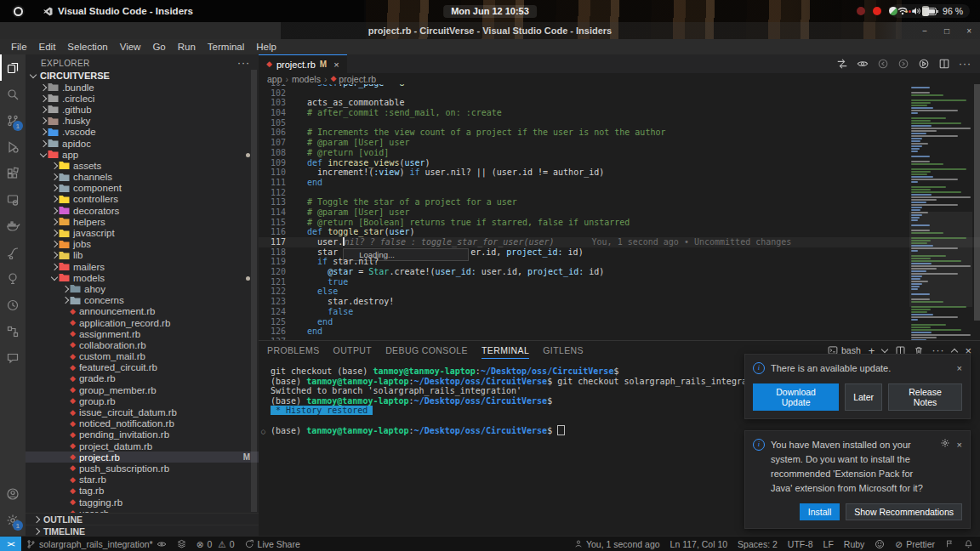 The width and height of the screenshot is (980, 551). What do you see at coordinates (619, 232) in the screenshot?
I see `code-line-116: 116 def toggle_star(user)` at bounding box center [619, 232].